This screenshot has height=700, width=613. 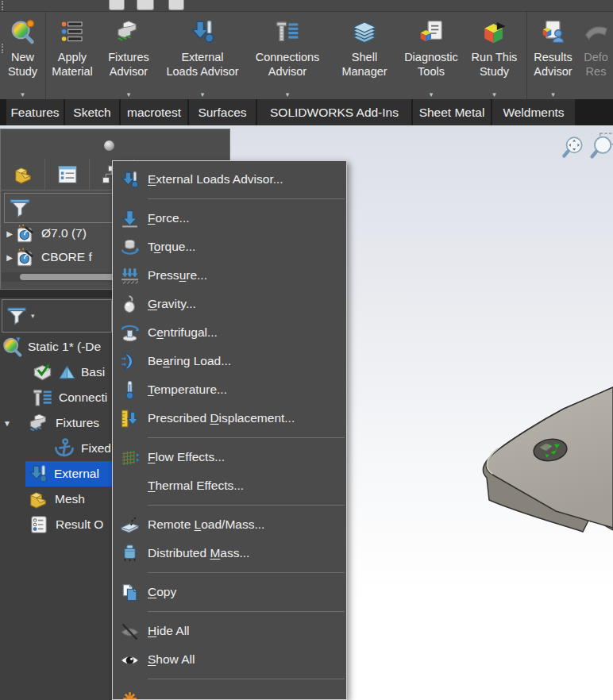 What do you see at coordinates (229, 218) in the screenshot?
I see `menu-item-force: Force...` at bounding box center [229, 218].